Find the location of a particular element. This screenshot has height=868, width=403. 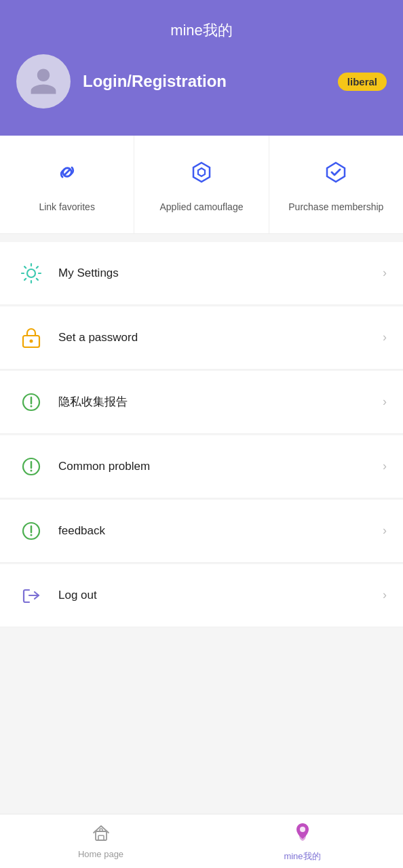

password-icon is located at coordinates (31, 338).